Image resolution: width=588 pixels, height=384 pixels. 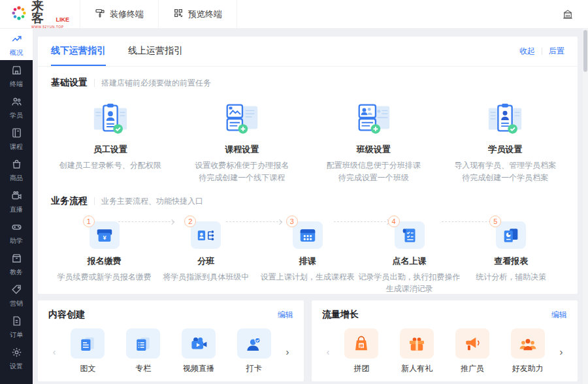 I want to click on course-book-icon, so click(x=17, y=135).